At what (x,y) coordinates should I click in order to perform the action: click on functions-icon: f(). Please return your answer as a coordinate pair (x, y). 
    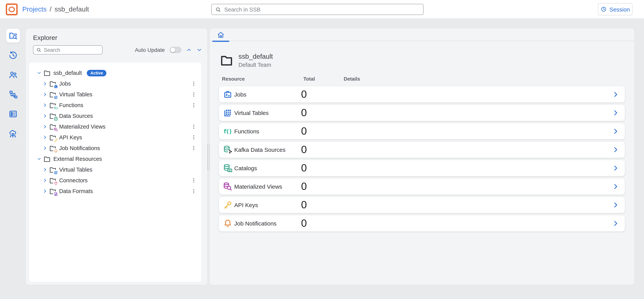
    Looking at the image, I should click on (228, 131).